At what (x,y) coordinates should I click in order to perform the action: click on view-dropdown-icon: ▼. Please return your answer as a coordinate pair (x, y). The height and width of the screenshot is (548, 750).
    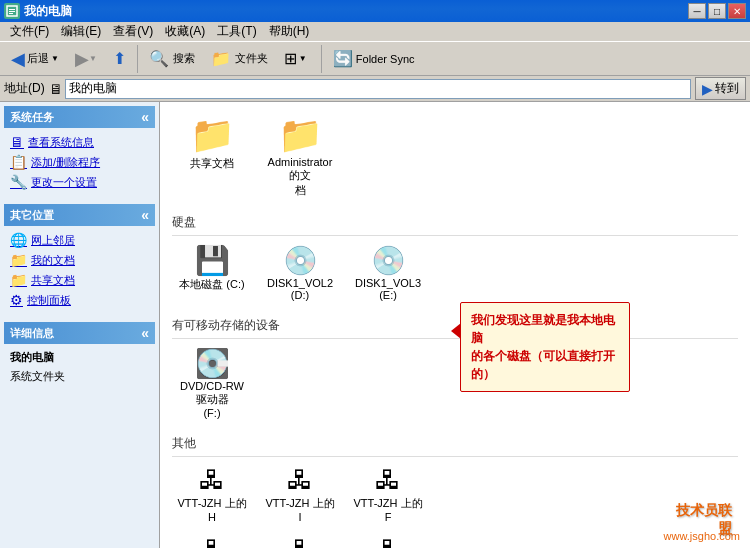
    Looking at the image, I should click on (303, 58).